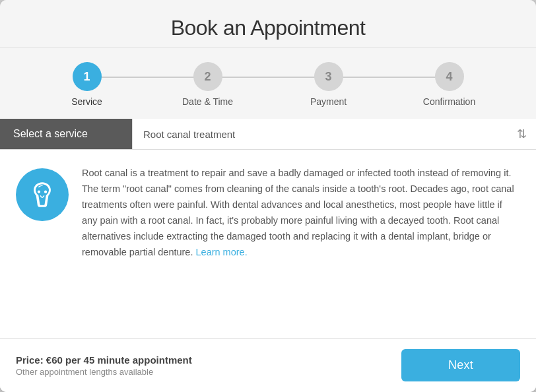 This screenshot has width=536, height=392. Describe the element at coordinates (450, 77) in the screenshot. I see `step-4-circle: 4` at that location.